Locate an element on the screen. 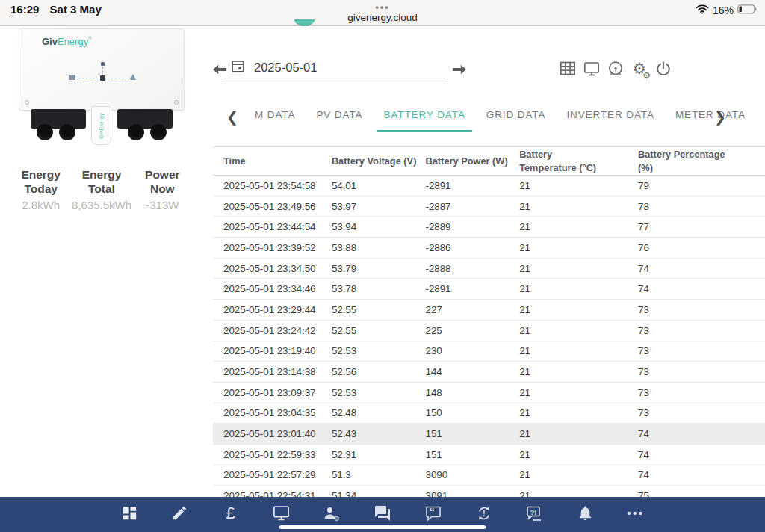 This screenshot has height=532, width=765. table-cell: 2025-05-01 23:01:40 is located at coordinates (272, 434).